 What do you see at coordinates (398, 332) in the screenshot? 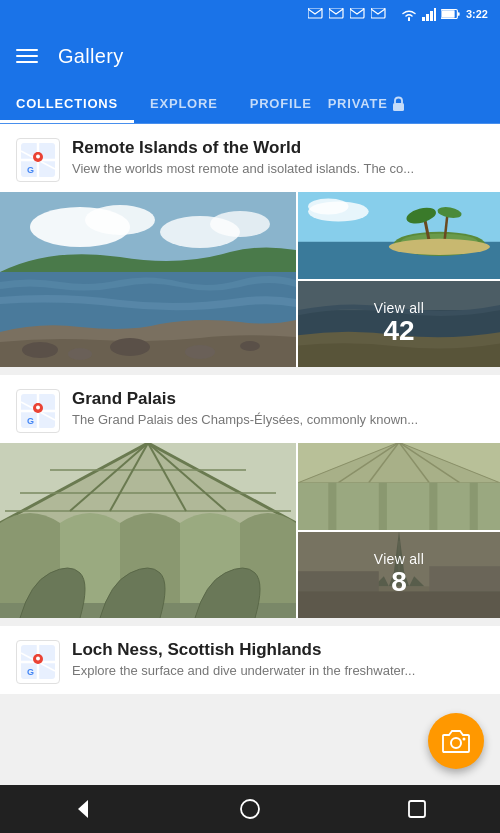
I see `view-all-count-1: 42` at bounding box center [398, 332].